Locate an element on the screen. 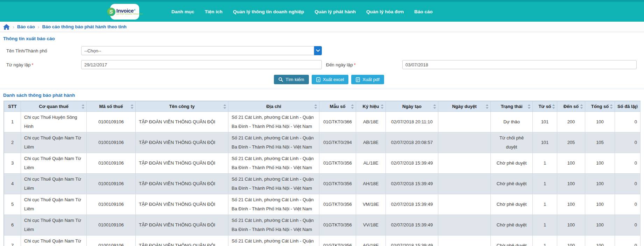 The height and width of the screenshot is (246, 644). nav-item-6: Báo cáo is located at coordinates (423, 12).